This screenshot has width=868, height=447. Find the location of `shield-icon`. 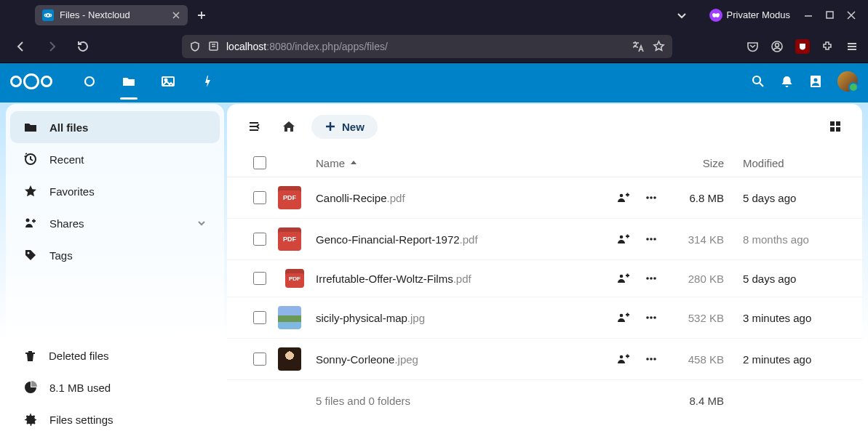

shield-icon is located at coordinates (195, 47).